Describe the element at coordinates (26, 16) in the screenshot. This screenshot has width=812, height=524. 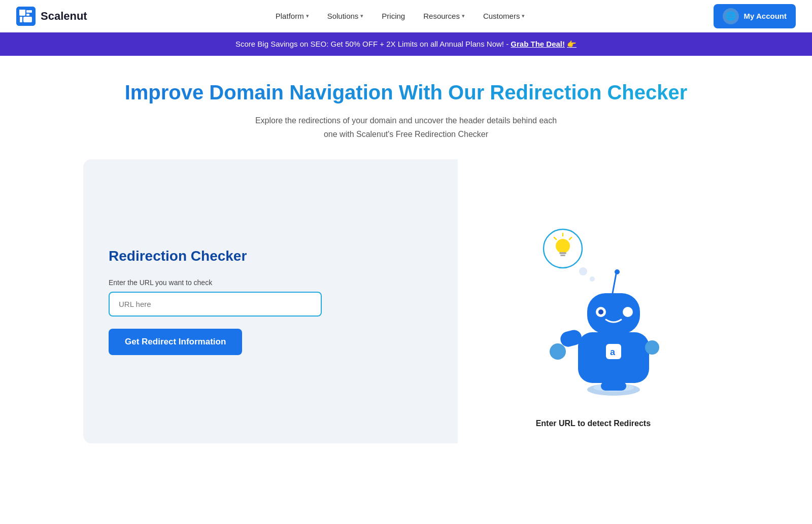
I see `logo-icon` at that location.